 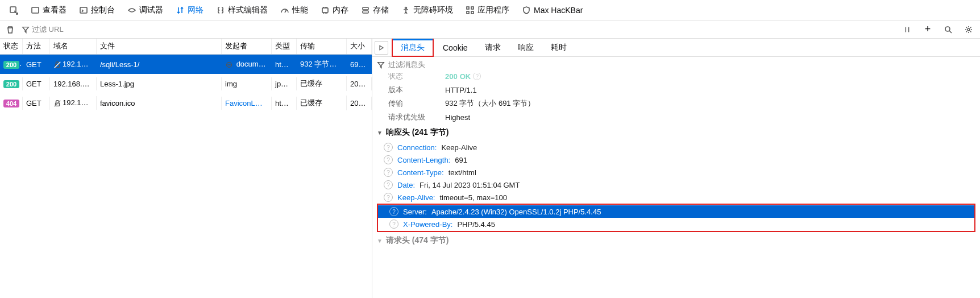 What do you see at coordinates (73, 103) in the screenshot?
I see `cell-domain: 192.1…` at bounding box center [73, 103].